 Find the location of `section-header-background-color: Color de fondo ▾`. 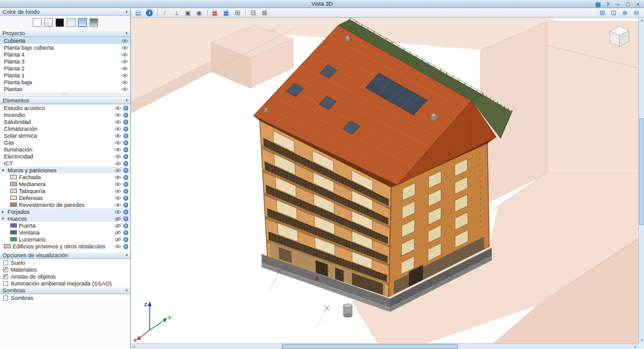

section-header-background-color: Color de fondo ▾ is located at coordinates (65, 12).